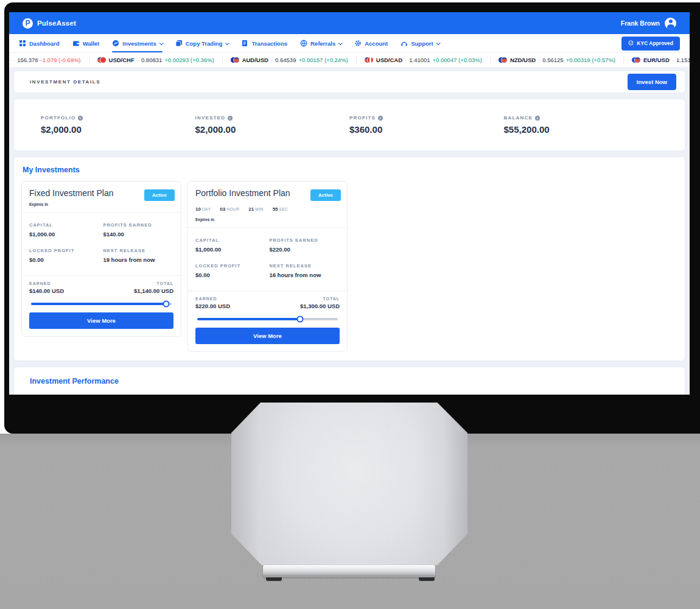 The height and width of the screenshot is (609, 700). What do you see at coordinates (139, 44) in the screenshot?
I see `nav-label: Investments` at bounding box center [139, 44].